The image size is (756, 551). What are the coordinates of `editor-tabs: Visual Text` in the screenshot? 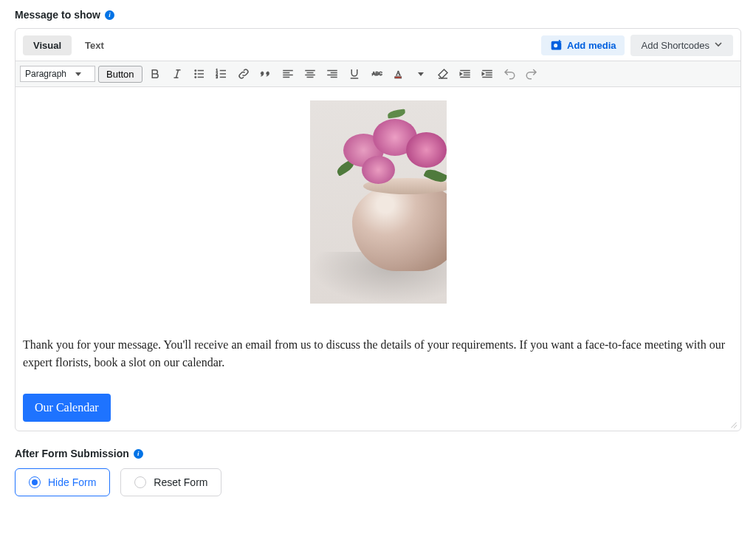 It's located at (69, 46).